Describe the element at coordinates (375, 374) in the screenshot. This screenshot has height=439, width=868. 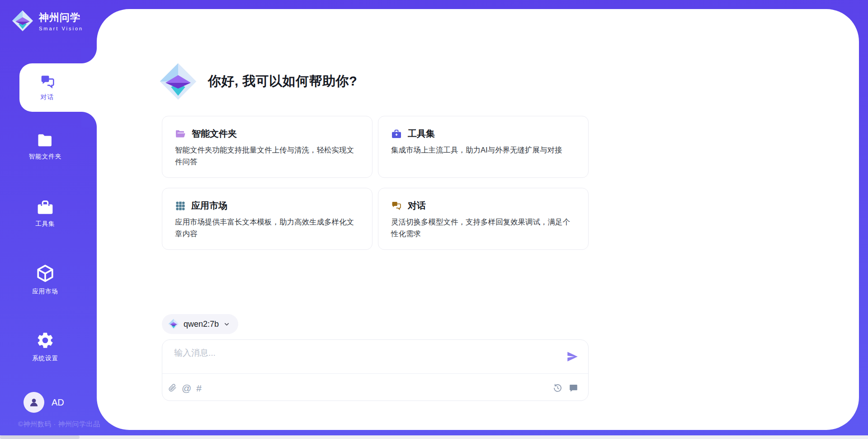
I see `composer-divider` at that location.